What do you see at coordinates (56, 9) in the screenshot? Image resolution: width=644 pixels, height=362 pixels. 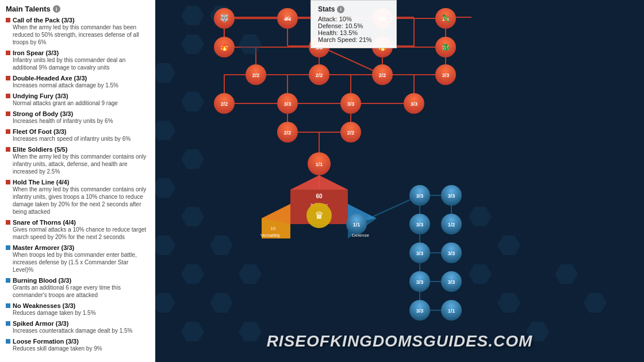 I see `info-icon: i` at bounding box center [56, 9].